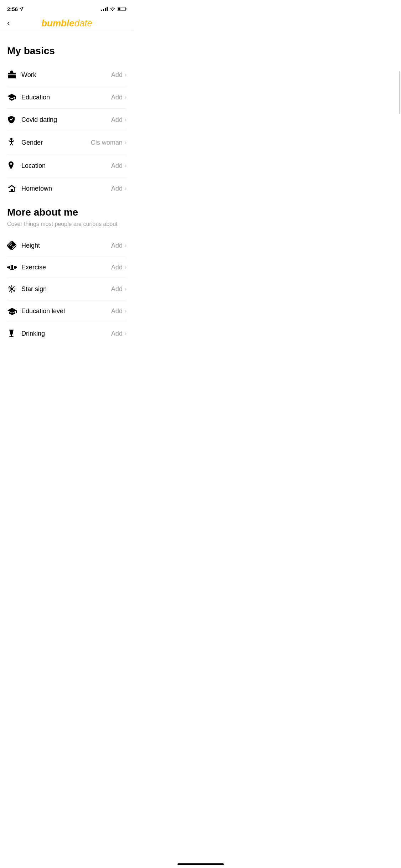 The width and height of the screenshot is (401, 868). I want to click on list-item-covid-dating: Covid dating Add ›, so click(67, 120).